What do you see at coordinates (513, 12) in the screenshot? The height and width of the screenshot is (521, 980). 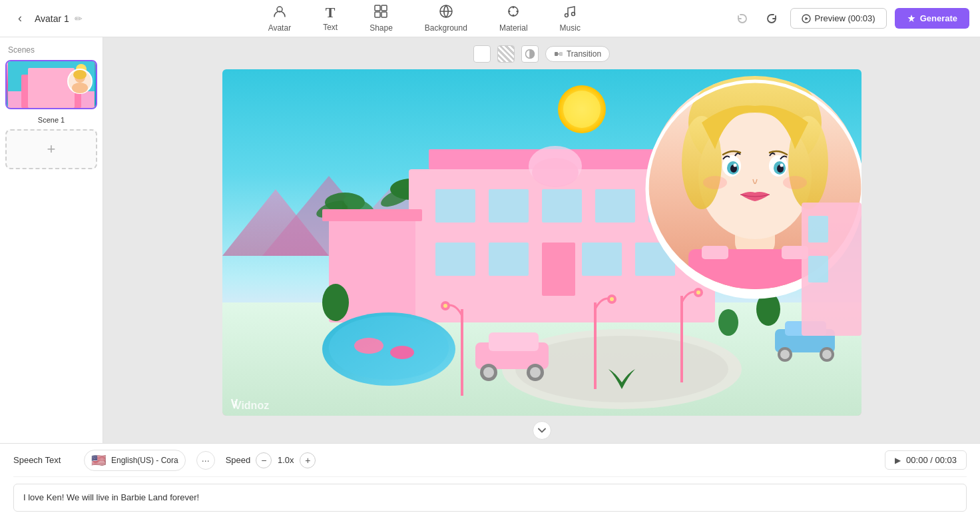 I see `material-icon` at bounding box center [513, 12].